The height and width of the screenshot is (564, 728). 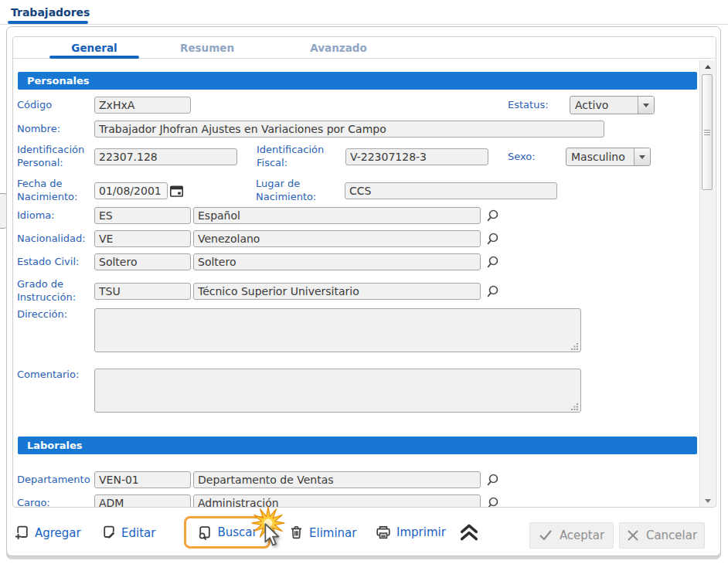 I want to click on lugar-nacimiento-label: Lugar de Nacimiento:, so click(x=298, y=191).